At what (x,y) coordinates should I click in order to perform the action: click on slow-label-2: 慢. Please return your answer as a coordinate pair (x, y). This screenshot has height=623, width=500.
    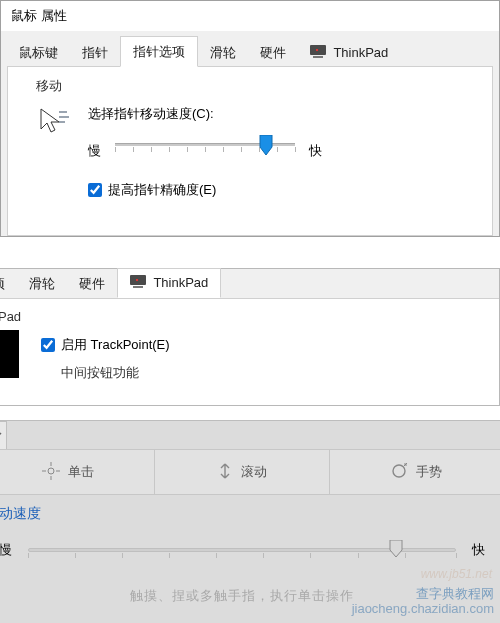
    Looking at the image, I should click on (6, 550).